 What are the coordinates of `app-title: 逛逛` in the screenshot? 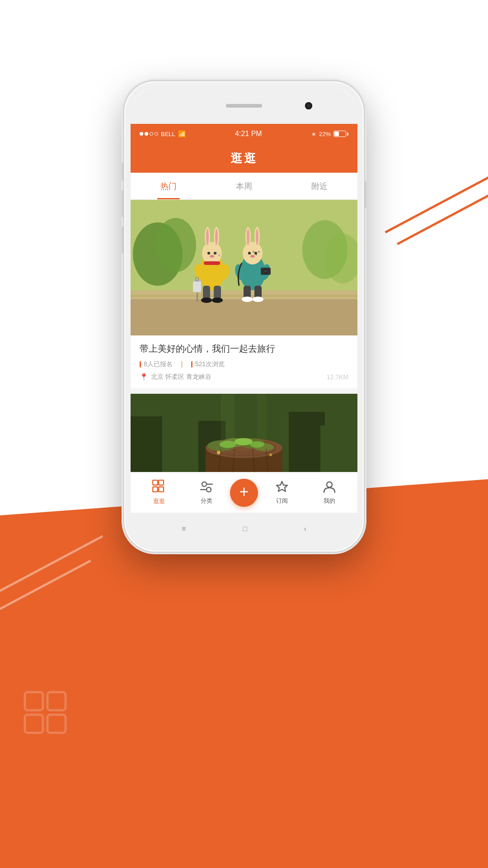 It's located at (244, 158).